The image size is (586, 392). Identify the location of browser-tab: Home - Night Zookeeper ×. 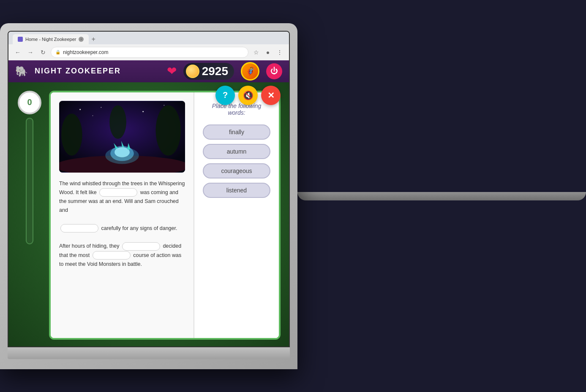
(51, 39).